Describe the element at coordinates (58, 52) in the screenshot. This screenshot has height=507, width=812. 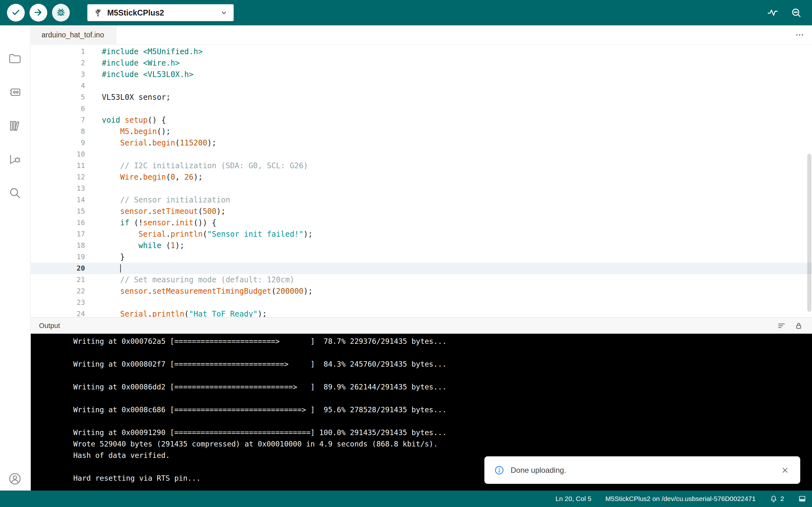
I see `line-number: 1` at that location.